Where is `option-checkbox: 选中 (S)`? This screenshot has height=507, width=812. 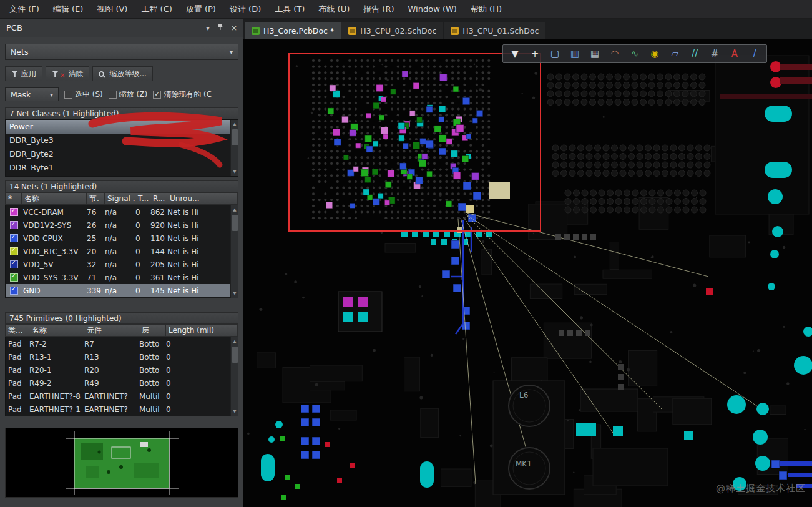 option-checkbox: 选中 (S) is located at coordinates (84, 95).